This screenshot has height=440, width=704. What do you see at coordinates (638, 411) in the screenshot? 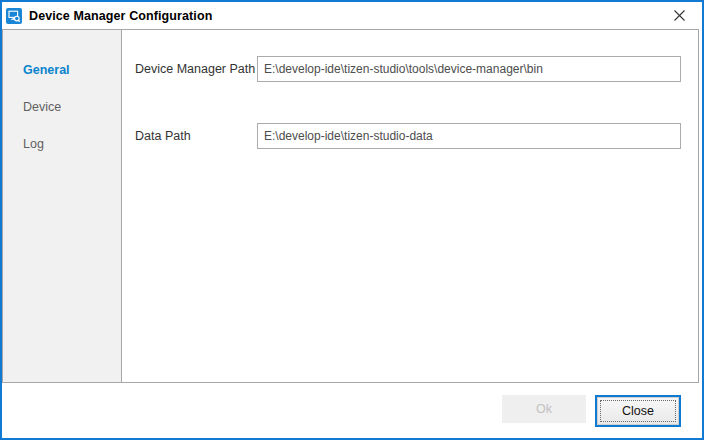
I see `close-button-focus-ring: Close` at bounding box center [638, 411].